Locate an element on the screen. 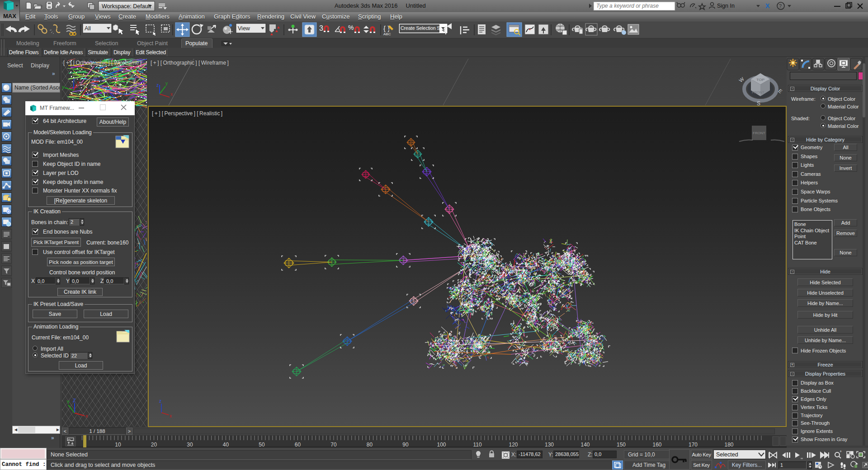 The image size is (868, 470). svg-text: Create Selection Se is located at coordinates (422, 28).